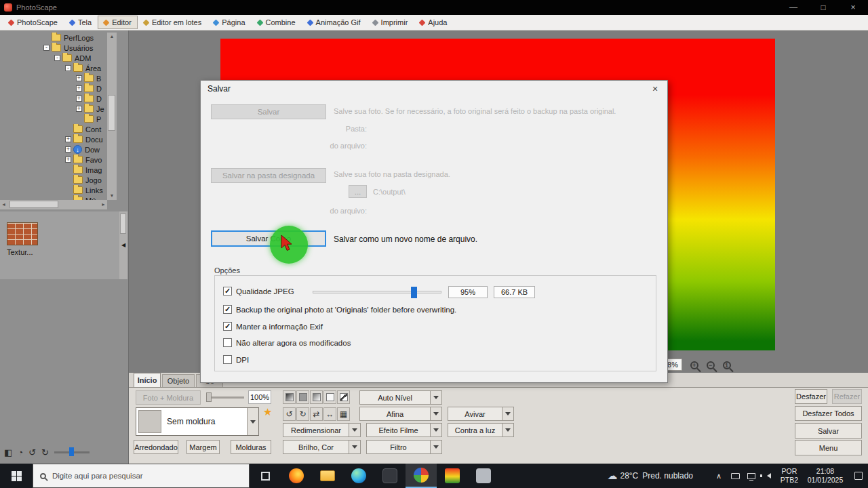 This screenshot has height=488, width=868. I want to click on search-input, so click(137, 476).